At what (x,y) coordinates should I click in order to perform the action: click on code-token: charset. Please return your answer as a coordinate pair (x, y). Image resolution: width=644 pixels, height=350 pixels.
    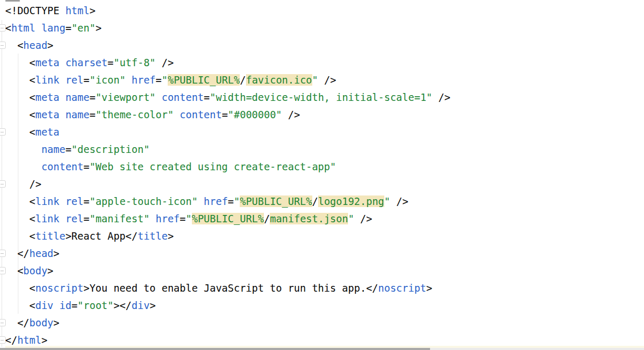
    Looking at the image, I should click on (86, 63).